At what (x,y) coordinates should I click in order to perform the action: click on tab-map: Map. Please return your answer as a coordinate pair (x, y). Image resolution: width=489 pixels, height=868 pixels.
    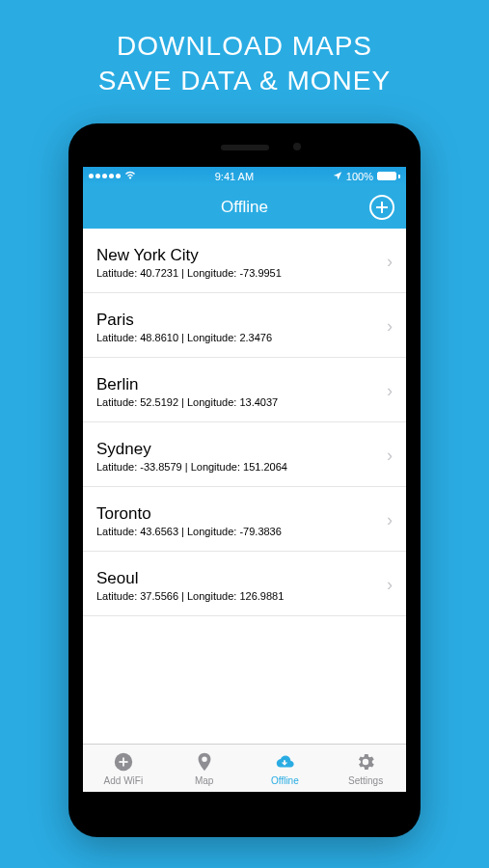
    Looking at the image, I should click on (204, 768).